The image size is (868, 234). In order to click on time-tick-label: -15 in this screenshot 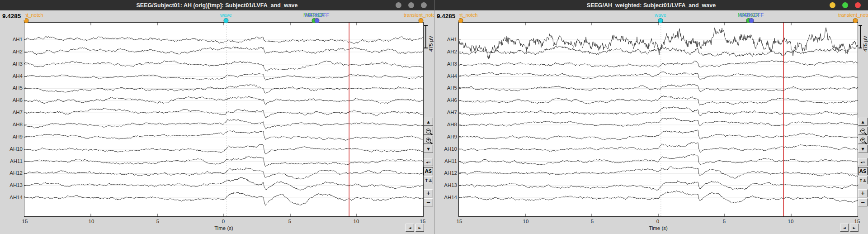, I will do `click(458, 221)`.